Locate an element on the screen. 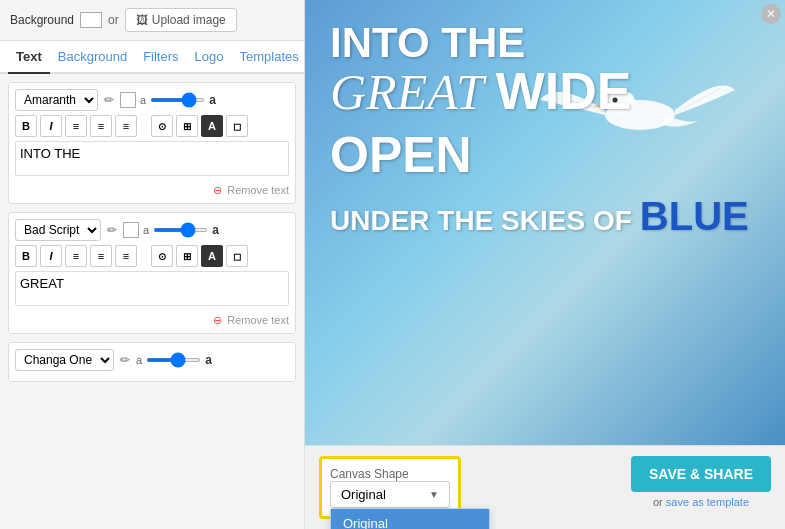  text-block-3: Changa One ✏ a a is located at coordinates (152, 362).